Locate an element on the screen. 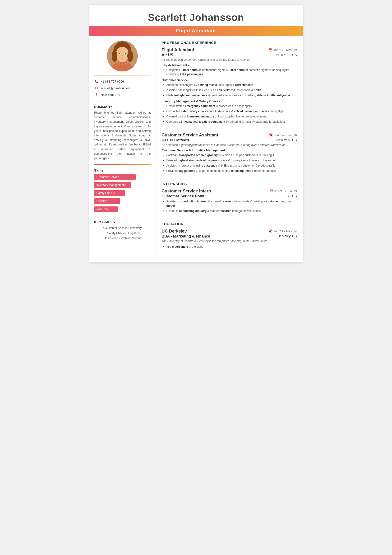 The width and height of the screenshot is (392, 555). education-header: EDUCATION is located at coordinates (229, 224).